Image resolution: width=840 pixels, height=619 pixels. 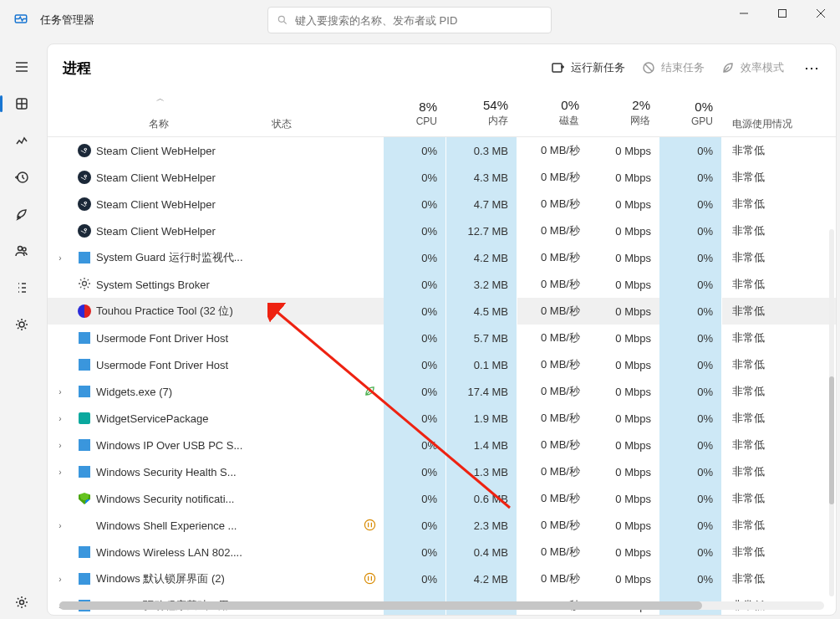 What do you see at coordinates (441, 284) in the screenshot?
I see `table-row: System Settings Broker0%3.2 MB0 MB/秒0 Mb…` at bounding box center [441, 284].